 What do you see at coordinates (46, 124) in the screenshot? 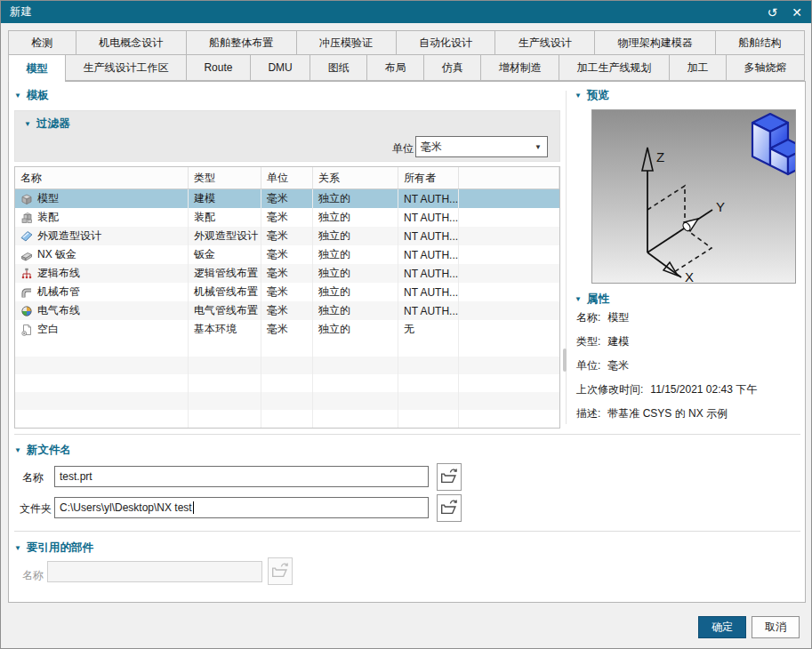
I see `filter-section-header: ▼ 过滤器` at bounding box center [46, 124].